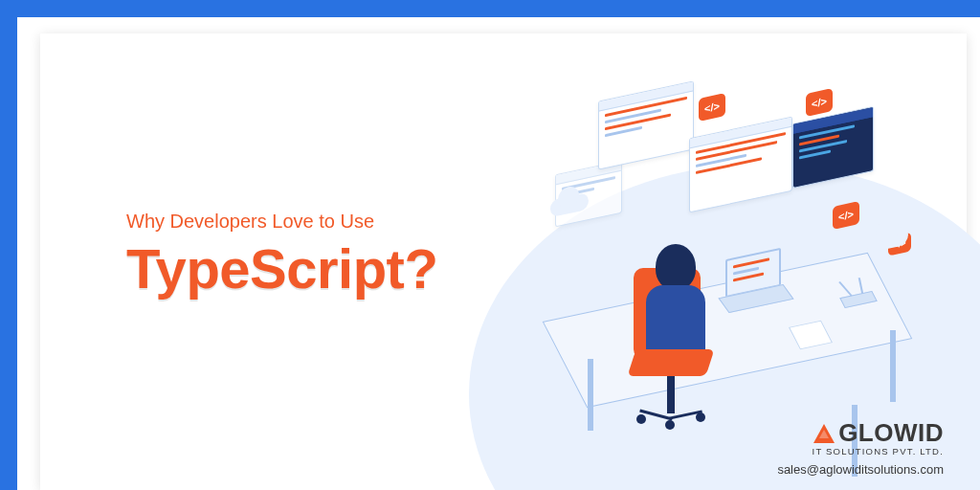  I want to click on hero-title: TypeScript?, so click(281, 268).